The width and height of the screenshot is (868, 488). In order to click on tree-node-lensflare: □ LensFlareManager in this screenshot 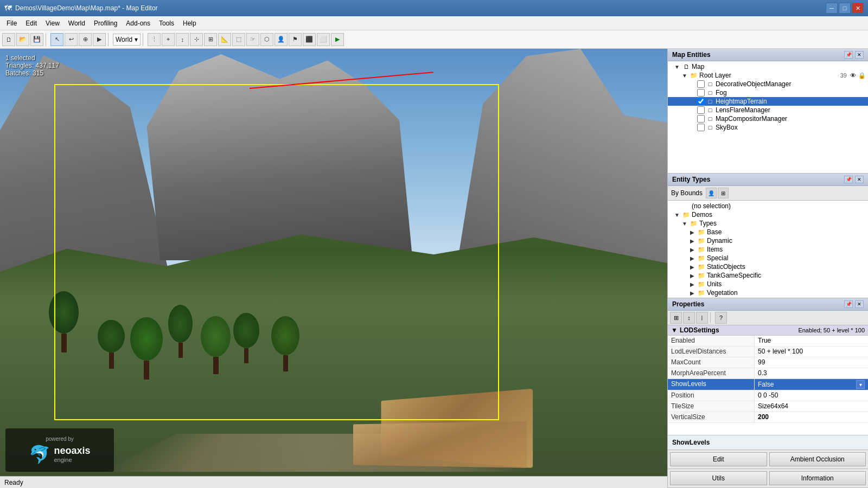, I will do `click(768, 110)`.